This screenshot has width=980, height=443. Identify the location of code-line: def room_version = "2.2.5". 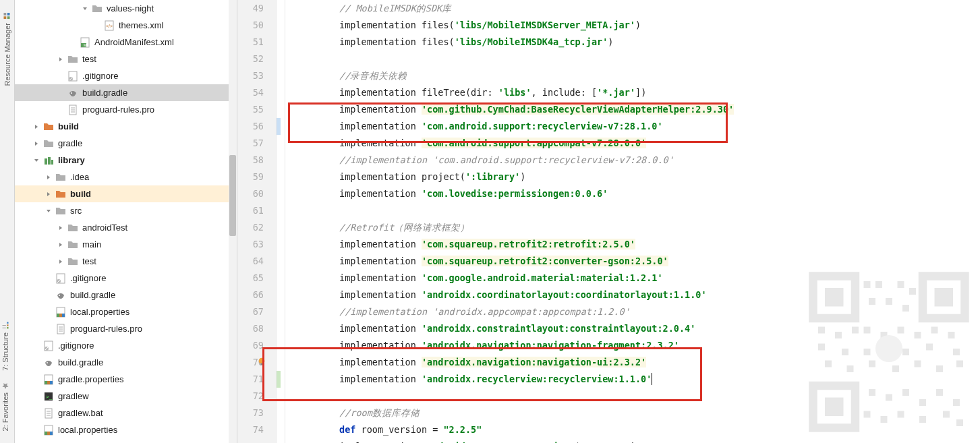
(638, 430).